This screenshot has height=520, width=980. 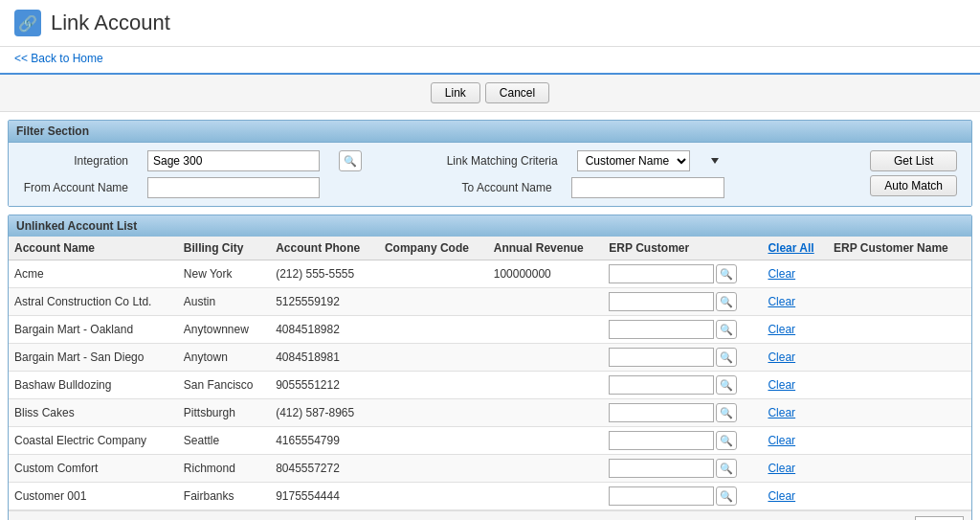 What do you see at coordinates (490, 23) in the screenshot?
I see `page-header: 🔗 Link Account` at bounding box center [490, 23].